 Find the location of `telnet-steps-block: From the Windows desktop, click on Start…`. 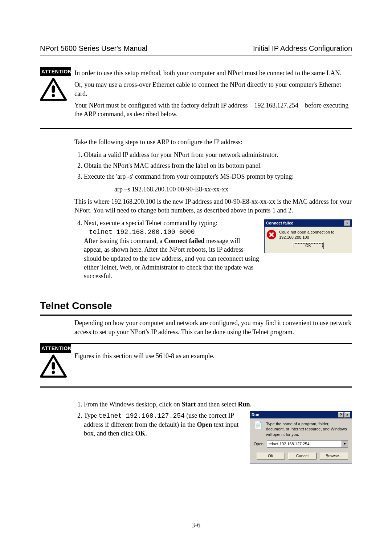

telnet-steps-block: From the Windows desktop, click on Start… is located at coordinates (213, 432).